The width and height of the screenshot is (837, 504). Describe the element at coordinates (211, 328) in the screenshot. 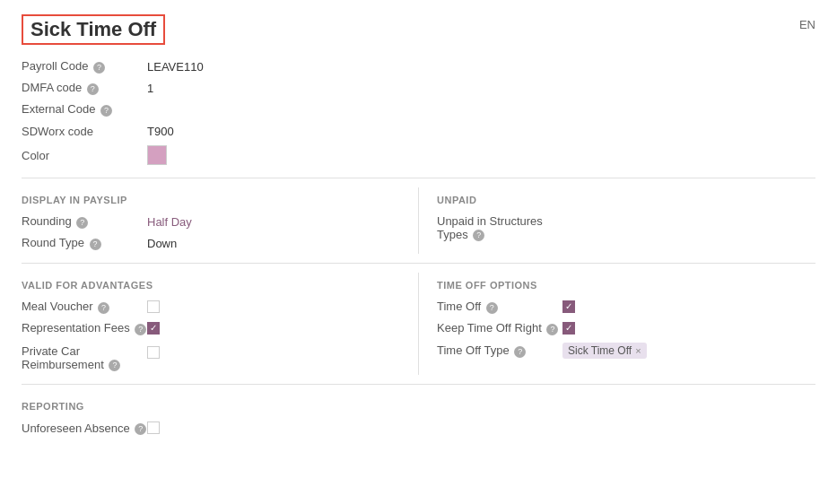

I see `representation-fees-row: Representation Fees ?` at that location.